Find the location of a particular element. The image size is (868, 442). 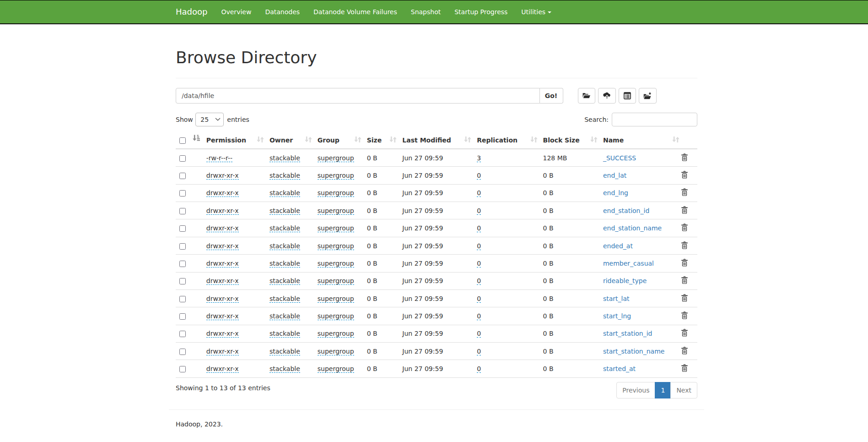

name-link: start_station_name is located at coordinates (634, 351).